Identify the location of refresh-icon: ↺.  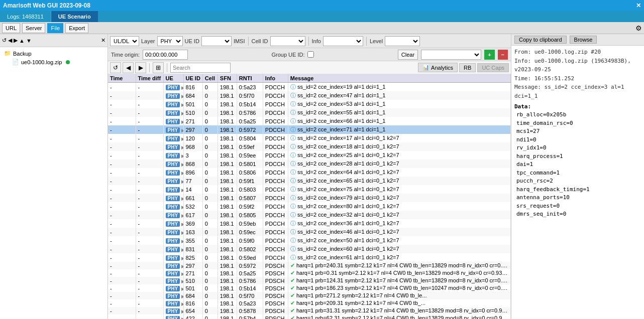
(4, 40).